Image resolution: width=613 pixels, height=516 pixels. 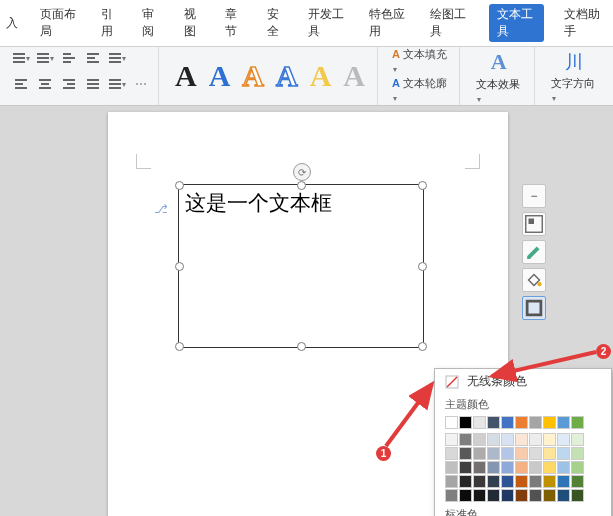 I want to click on tab-doc-helper: 文档助手, so click(x=584, y=23).